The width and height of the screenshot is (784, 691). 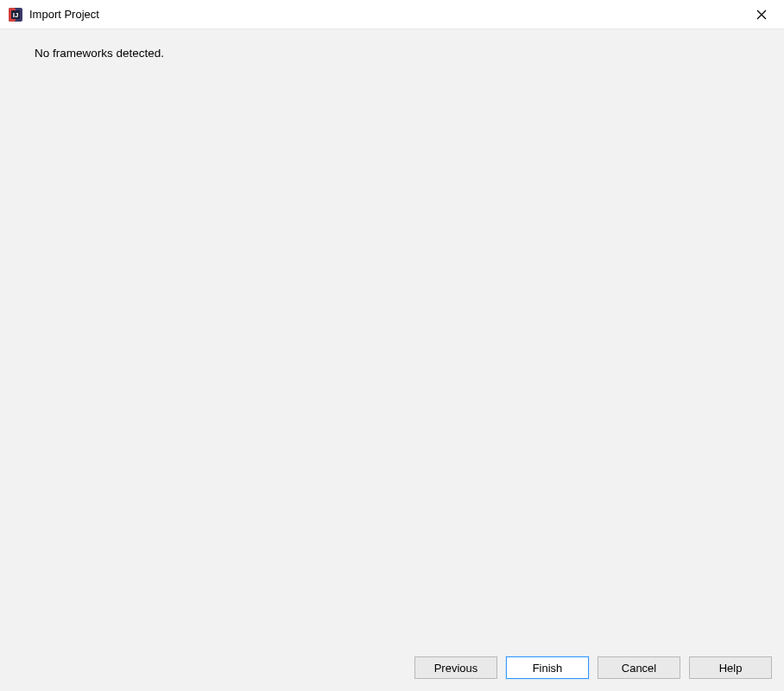 I want to click on status-message: No frameworks detected., so click(x=392, y=54).